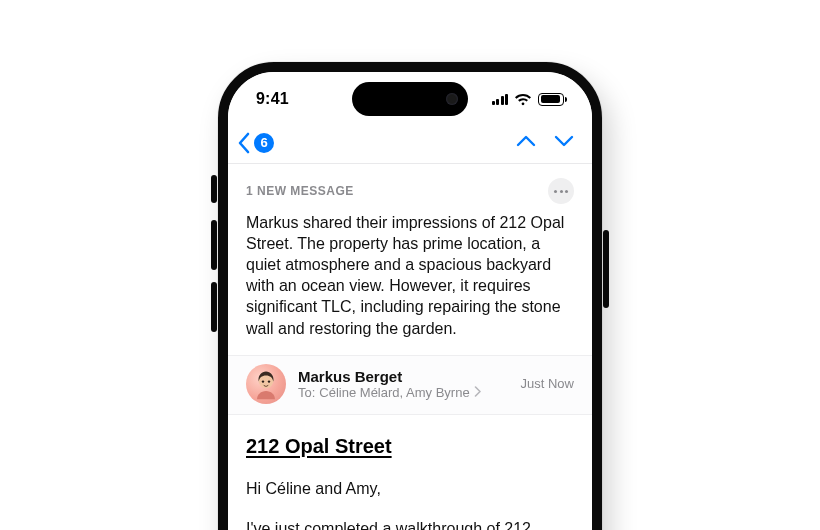 The height and width of the screenshot is (530, 820). What do you see at coordinates (410, 446) in the screenshot?
I see `email-subject: 212 Opal Street` at bounding box center [410, 446].